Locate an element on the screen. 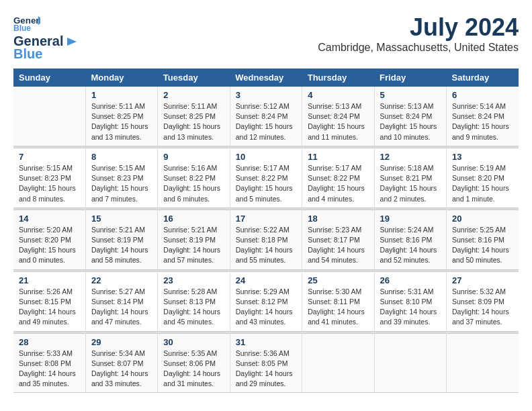  calendar-cell: 16Sunrise: 5:21 AM Sunset: 8:19 PM Dayli… is located at coordinates (193, 239).